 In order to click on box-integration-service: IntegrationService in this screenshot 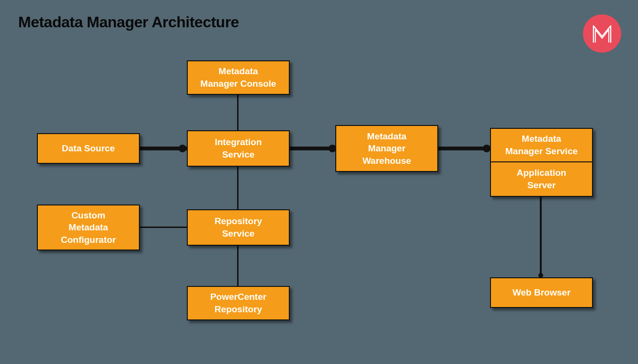, I will do `click(239, 148)`.